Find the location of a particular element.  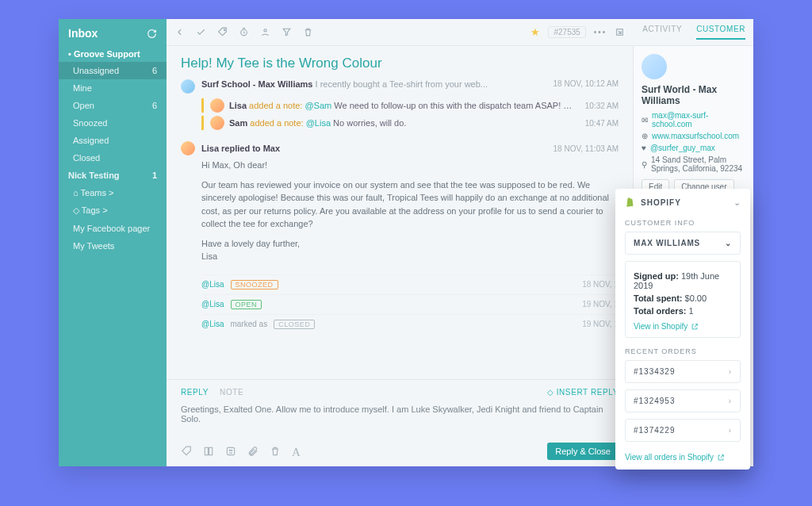

more-icon: ••• is located at coordinates (601, 32).